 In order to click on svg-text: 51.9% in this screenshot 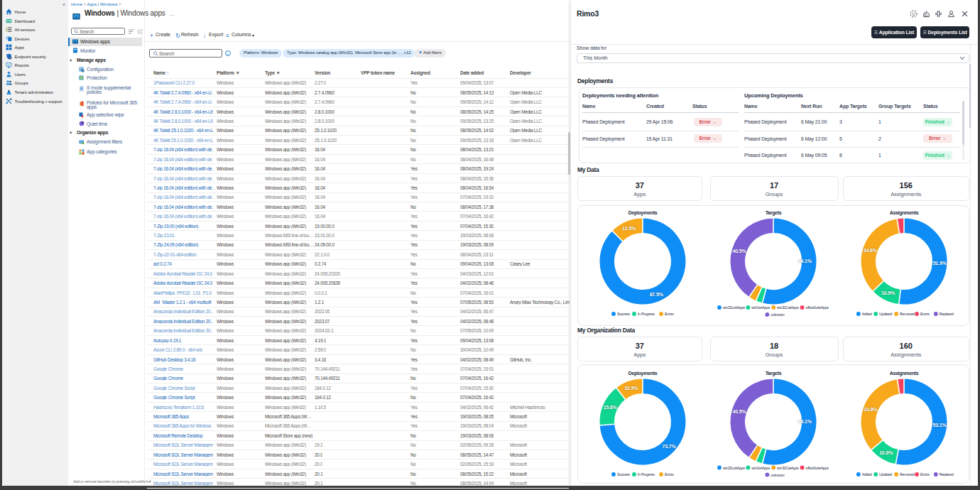, I will do `click(940, 263)`.